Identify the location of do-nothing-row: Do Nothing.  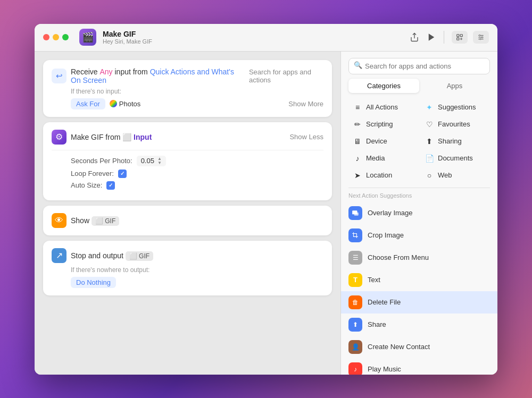
(197, 283).